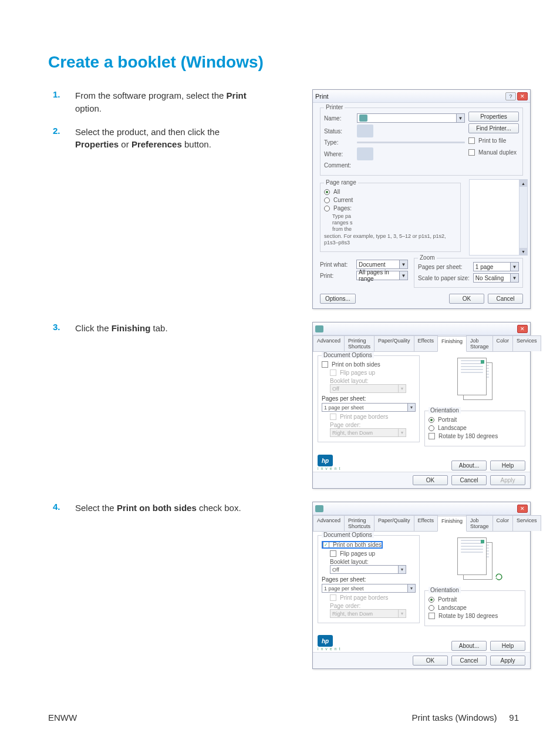  I want to click on scroll-down-icon: ▼, so click(524, 251).